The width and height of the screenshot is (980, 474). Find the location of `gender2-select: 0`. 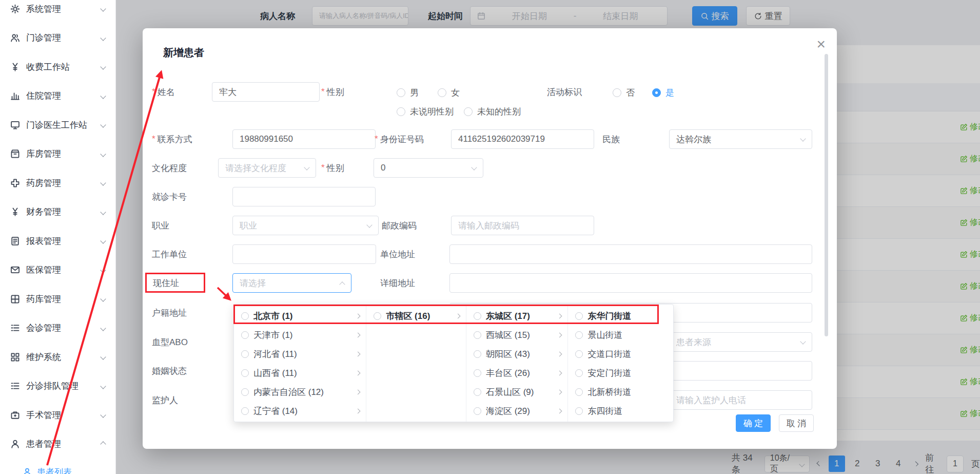

gender2-select: 0 is located at coordinates (428, 168).